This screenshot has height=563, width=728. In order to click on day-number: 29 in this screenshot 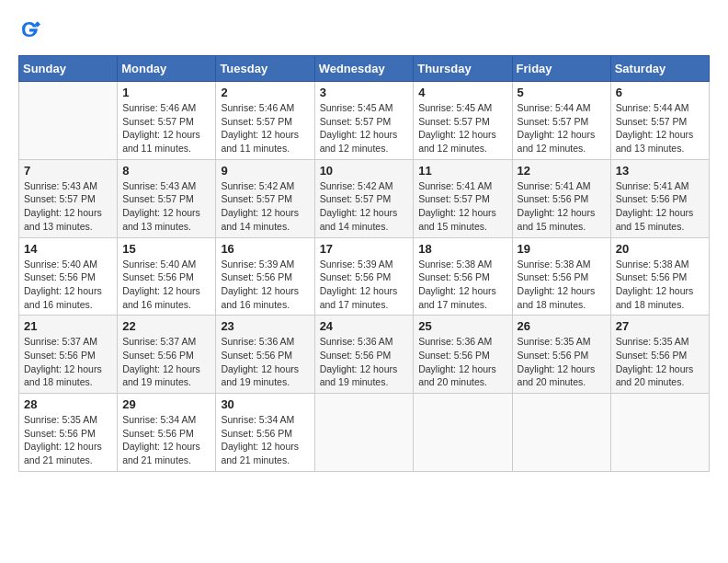, I will do `click(166, 405)`.